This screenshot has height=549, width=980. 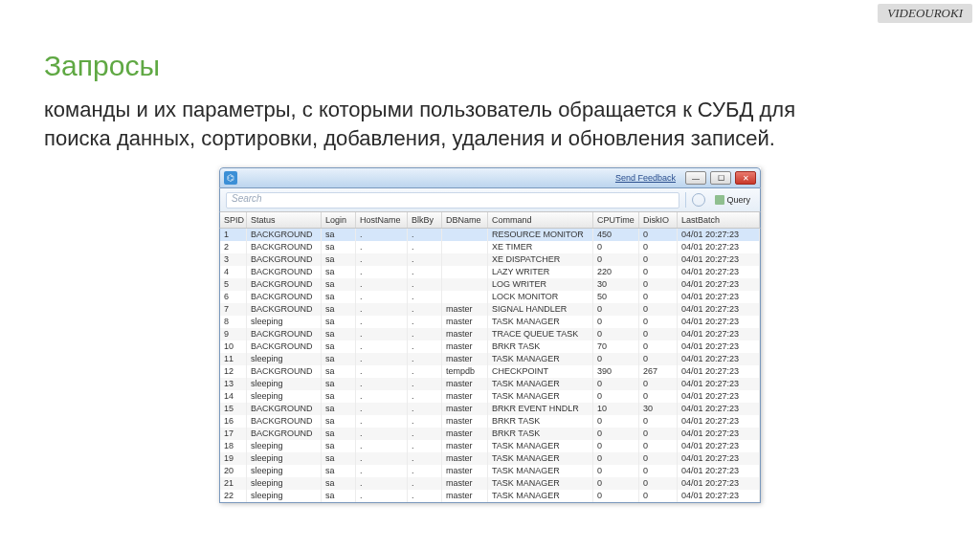 I want to click on page-title: Запросы, so click(x=490, y=66).